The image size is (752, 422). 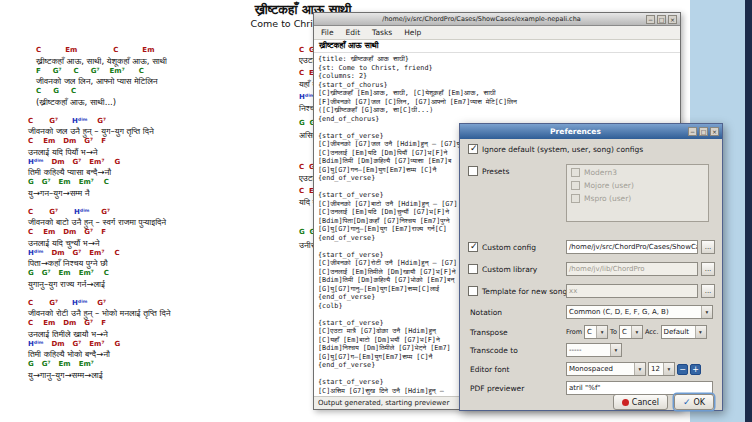 I want to click on chord-line: CEmDmG⁷F, so click(x=164, y=142).